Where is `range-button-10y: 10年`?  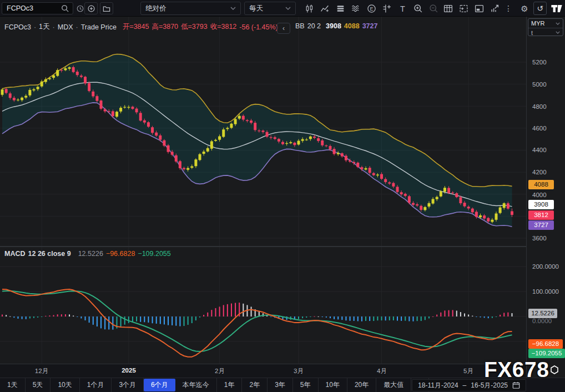 range-button-10y: 10年 is located at coordinates (333, 385).